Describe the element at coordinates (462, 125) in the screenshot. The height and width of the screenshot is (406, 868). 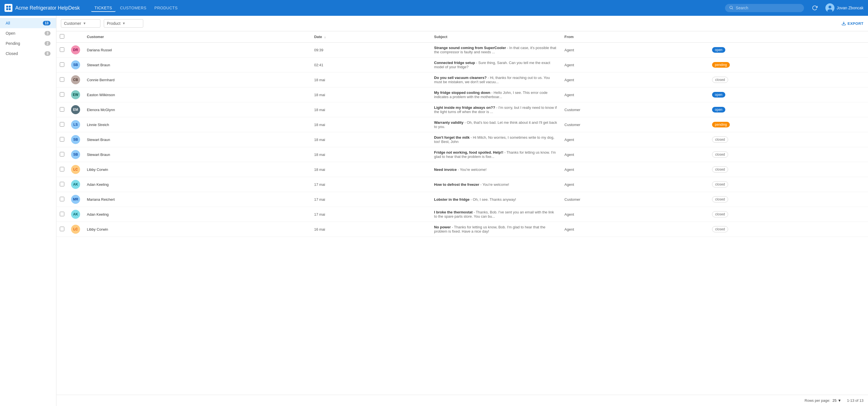
I see `table-row: LS Linnie Streich 18 mai Warranty validi…` at that location.